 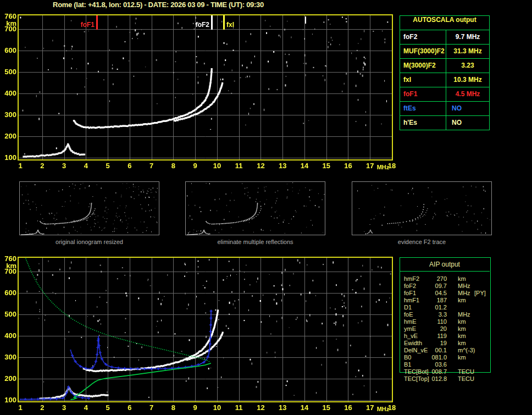 What do you see at coordinates (431, 322) in the screenshot?
I see `row-value: 110` at bounding box center [431, 322].